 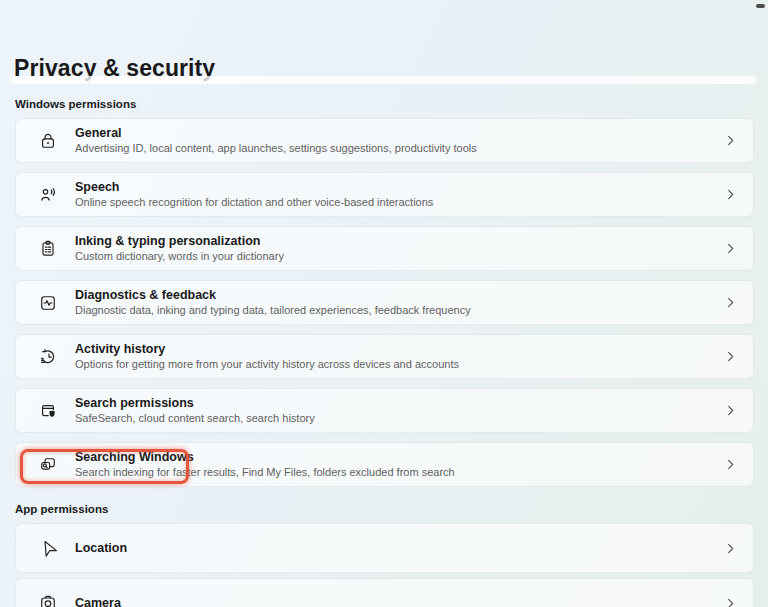 What do you see at coordinates (273, 295) in the screenshot?
I see `row-label: Diagnostics & feedback` at bounding box center [273, 295].